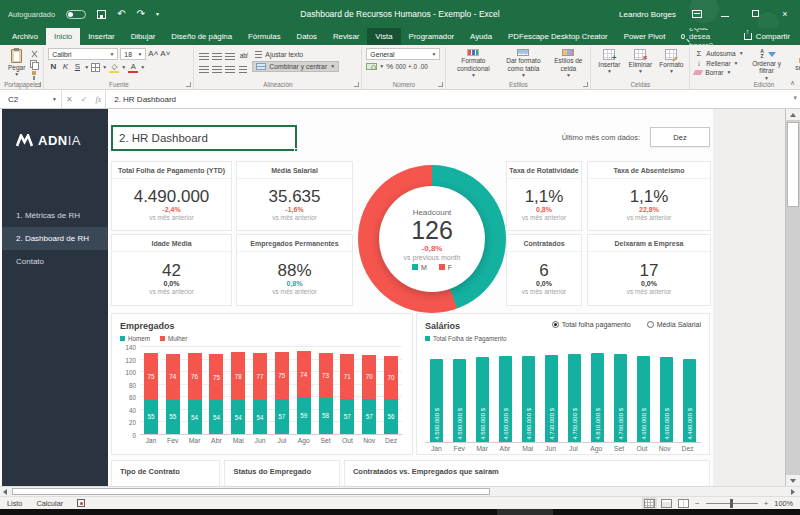 The width and height of the screenshot is (800, 515). What do you see at coordinates (697, 14) in the screenshot?
I see `ribbon-display-options-icon` at bounding box center [697, 14].